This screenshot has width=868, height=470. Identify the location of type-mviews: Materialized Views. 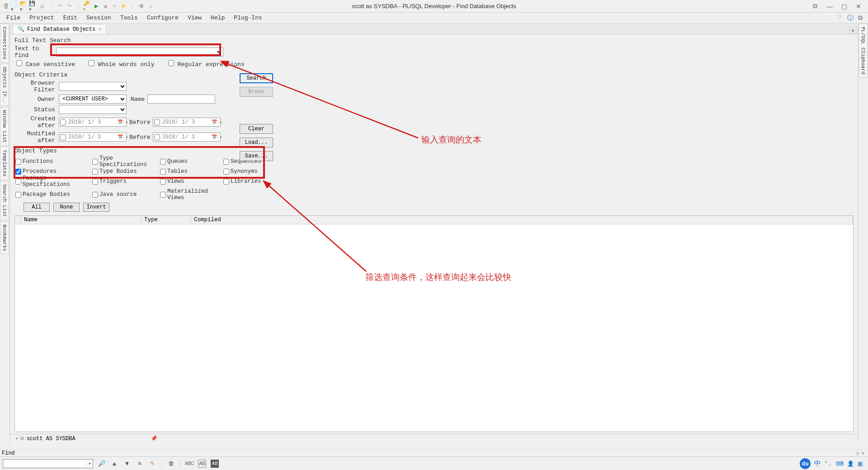
(192, 195).